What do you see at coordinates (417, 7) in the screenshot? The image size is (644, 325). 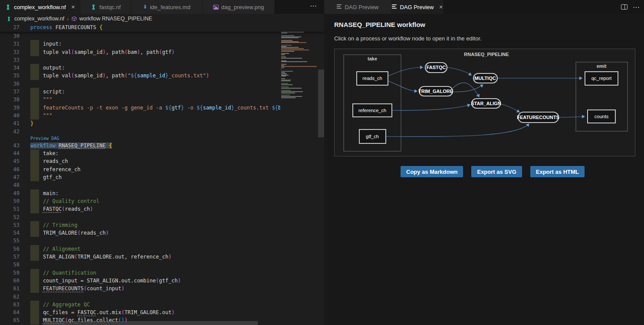 I see `tab-dag-preview-active: DAG Preview ✕` at bounding box center [417, 7].